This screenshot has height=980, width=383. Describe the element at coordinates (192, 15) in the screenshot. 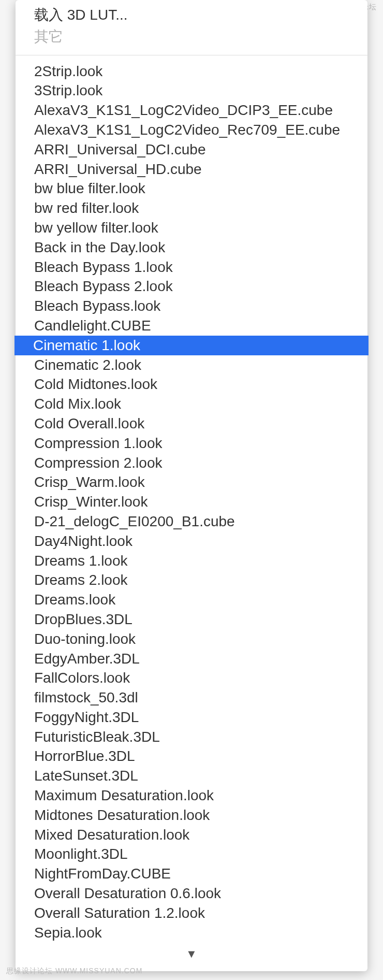

I see `load-3d-lut-menu-item: 载入 3D LUT...` at that location.